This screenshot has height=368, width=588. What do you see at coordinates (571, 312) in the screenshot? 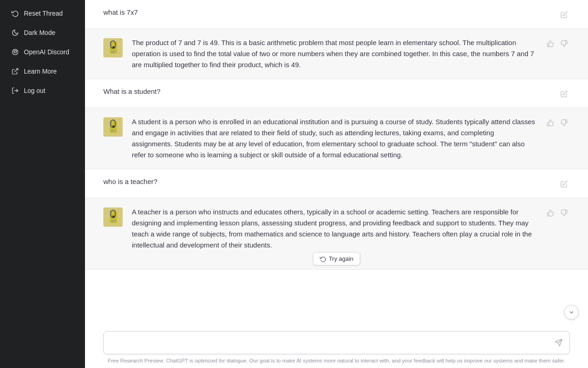
I see `chevron-down-icon` at bounding box center [571, 312].